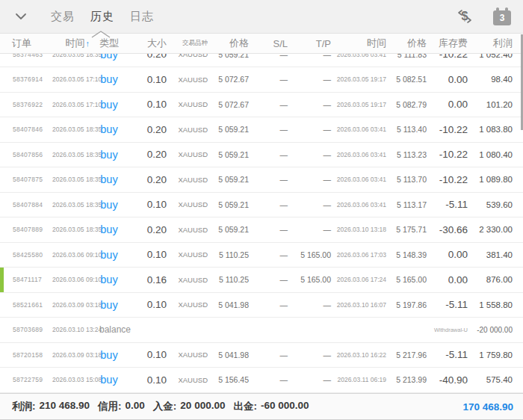  What do you see at coordinates (88, 43) in the screenshot?
I see `sort-ascending-icon: ↑` at bounding box center [88, 43].